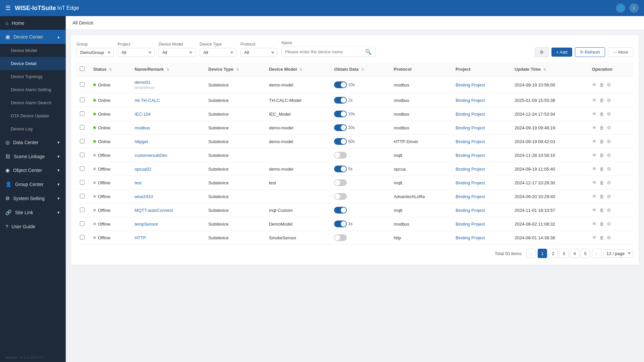 The height and width of the screenshot is (362, 644). I want to click on device-name-link: MQTT-autoConnect, so click(154, 210).